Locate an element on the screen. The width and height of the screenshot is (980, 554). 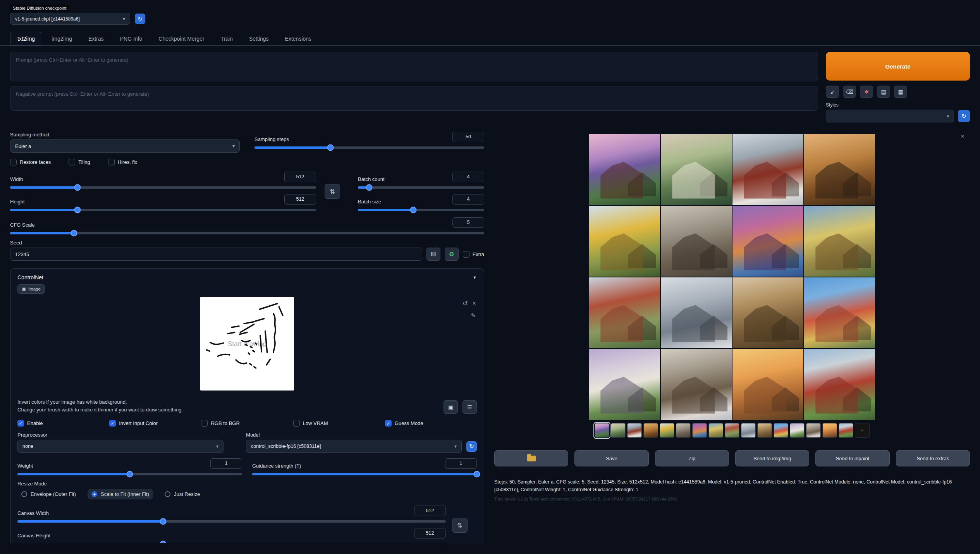
batch-count-value: 4 is located at coordinates (468, 177).